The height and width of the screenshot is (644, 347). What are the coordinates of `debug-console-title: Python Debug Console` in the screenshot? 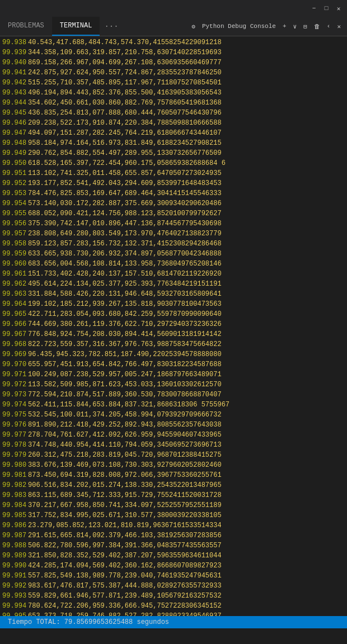 It's located at (239, 26).